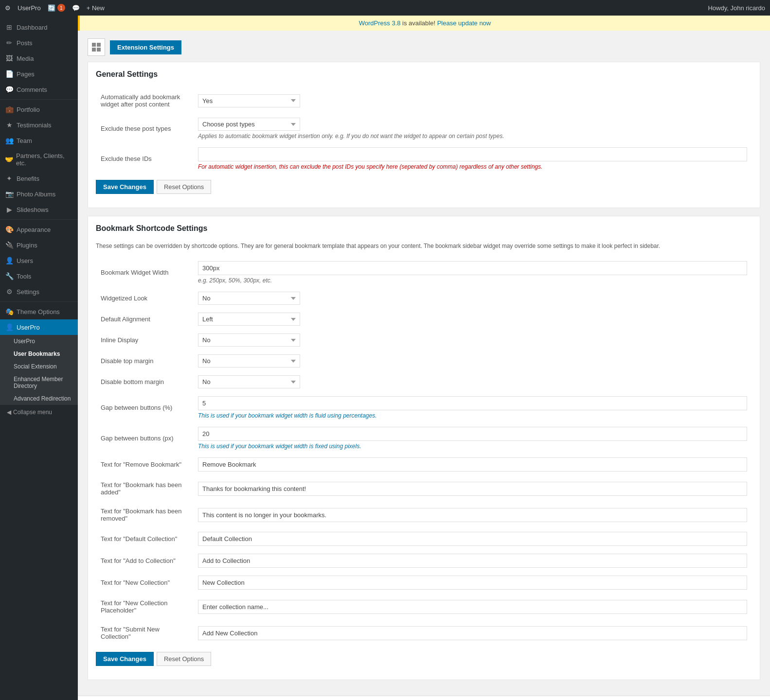 Image resolution: width=770 pixels, height=700 pixels. I want to click on sidebar-item-testimonials: ★ Testimonials, so click(39, 125).